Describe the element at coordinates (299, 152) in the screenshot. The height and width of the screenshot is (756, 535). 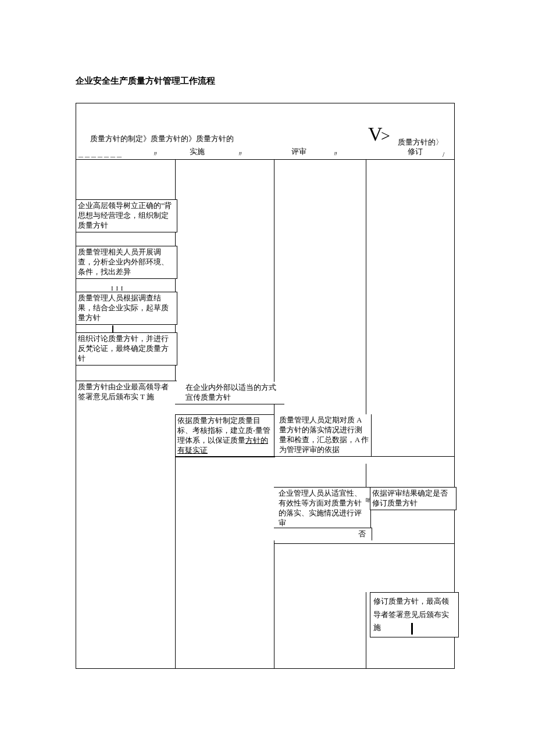
I see `col3-heading: 评审` at that location.